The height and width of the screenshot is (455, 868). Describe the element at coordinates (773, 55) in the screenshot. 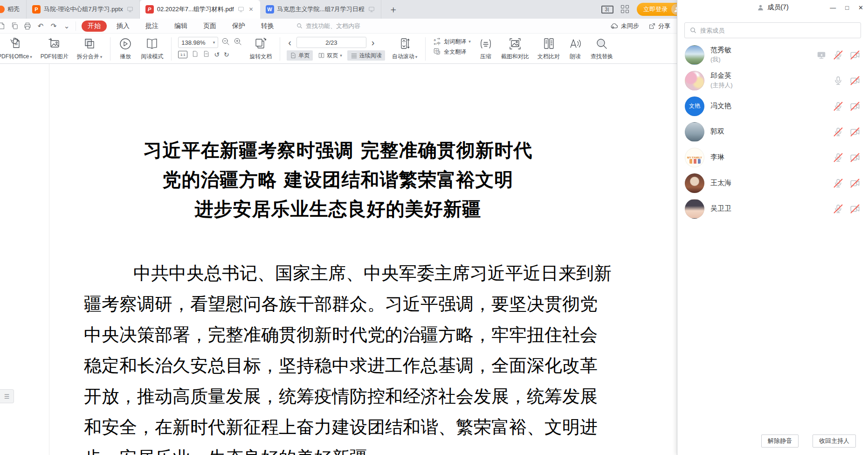

I see `member-row: 范秀敏 (我)` at that location.